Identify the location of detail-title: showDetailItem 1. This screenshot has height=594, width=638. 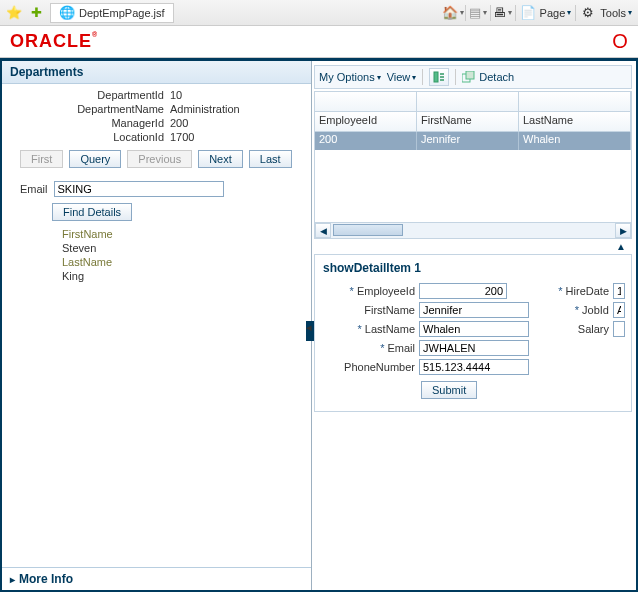
(474, 268).